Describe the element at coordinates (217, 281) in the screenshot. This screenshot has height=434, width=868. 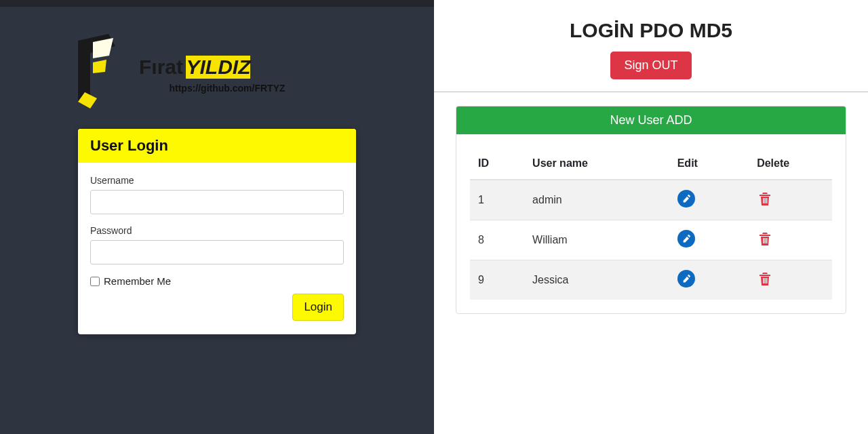
I see `remember-me: Remember Me` at that location.